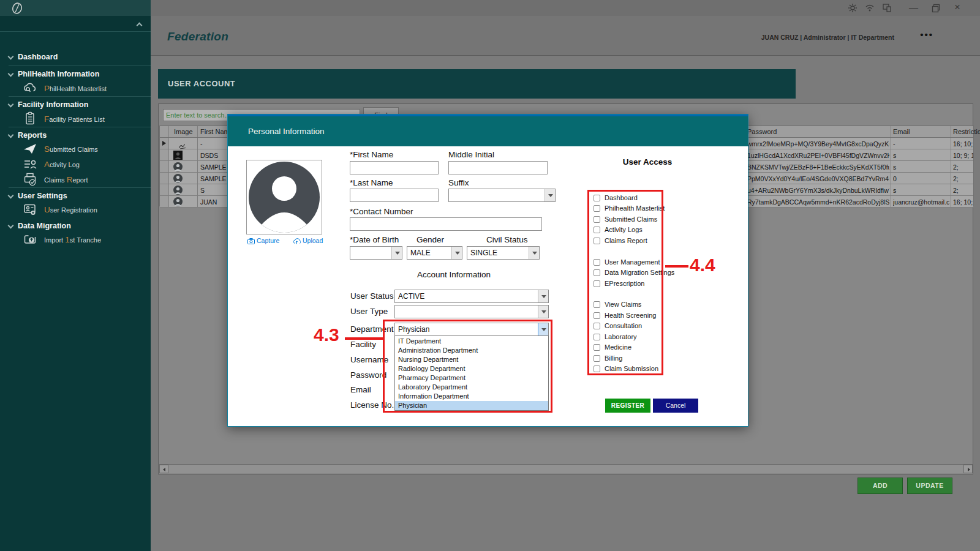 The width and height of the screenshot is (980, 551). What do you see at coordinates (430, 240) in the screenshot?
I see `gender-label: Gender` at bounding box center [430, 240].